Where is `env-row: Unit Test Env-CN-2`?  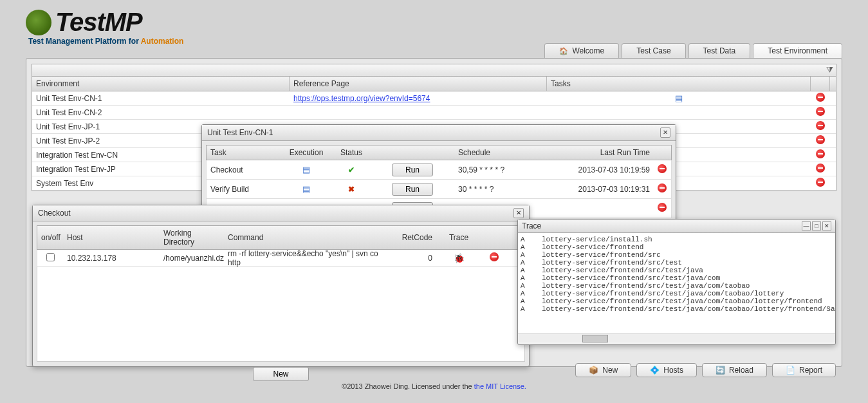 env-row: Unit Test Env-CN-2 is located at coordinates (434, 113).